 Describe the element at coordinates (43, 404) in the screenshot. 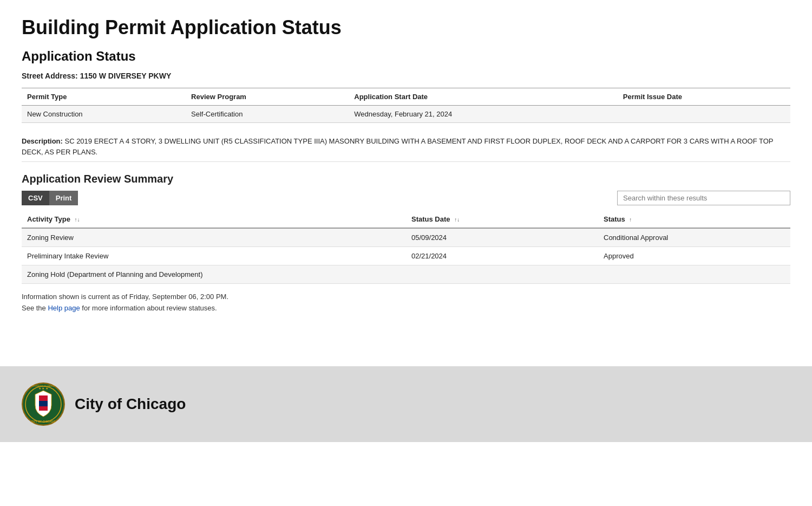

I see `city-seal-icon: ★ ★ ★ CITY OF CHICAGO INCORPORATED 4th M…` at that location.